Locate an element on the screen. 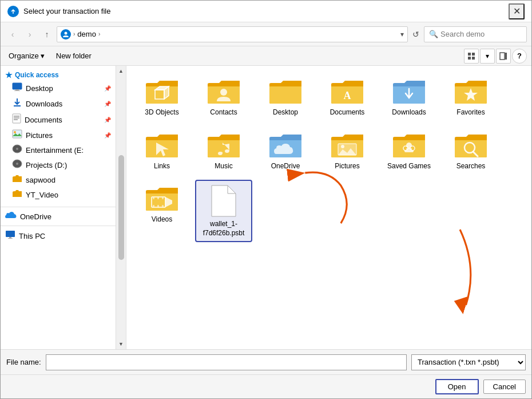 The height and width of the screenshot is (399, 532). sapwood-label: sapwood is located at coordinates (69, 180).